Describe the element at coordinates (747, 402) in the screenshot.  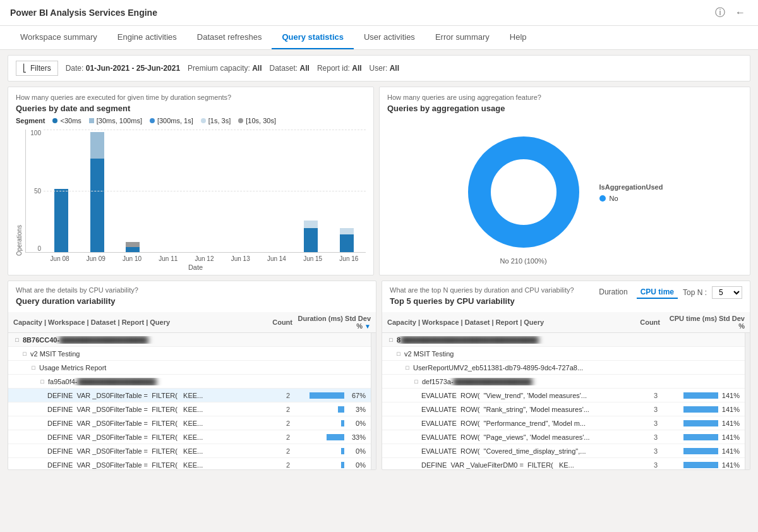
I see `right-scrollbar` at that location.